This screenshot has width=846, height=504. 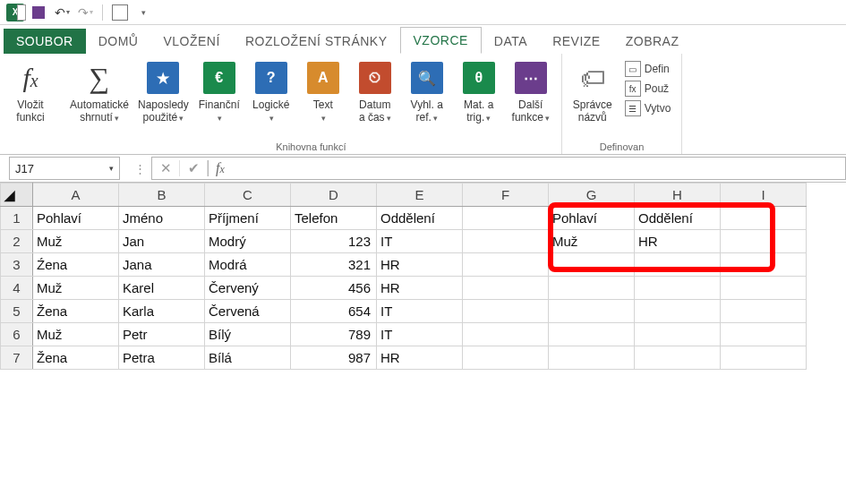 I want to click on cell: Źena, so click(x=76, y=265).